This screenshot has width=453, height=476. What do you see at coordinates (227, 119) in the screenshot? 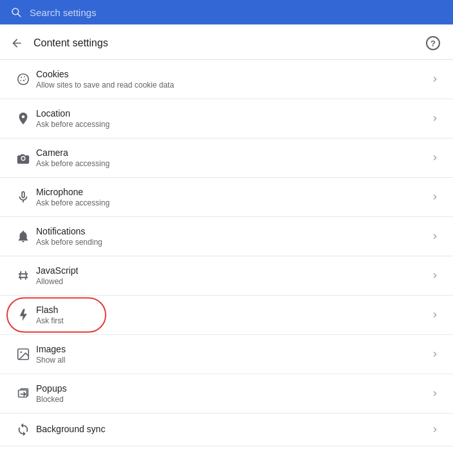
I see `setting-item-location: Location Ask before accessing` at bounding box center [227, 119].